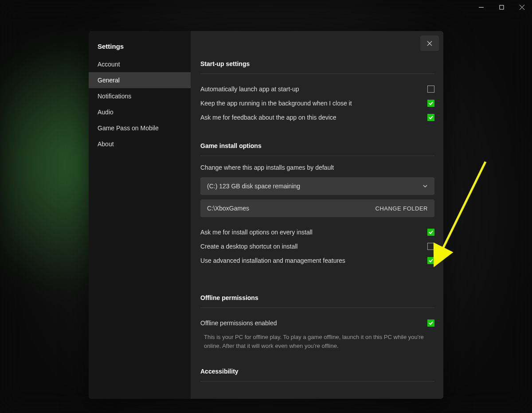 The image size is (532, 413). Describe the element at coordinates (317, 323) in the screenshot. I see `offline-enabled-row: Offline permissions enabled` at that location.